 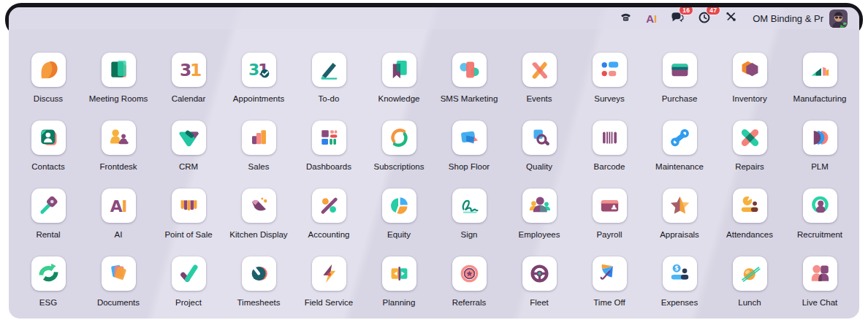 I want to click on appraisals-icon, so click(x=679, y=206).